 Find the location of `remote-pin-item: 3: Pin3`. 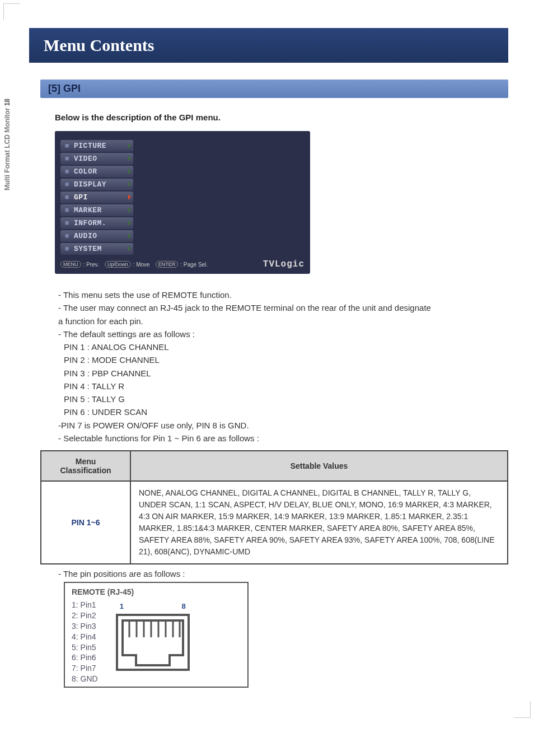

remote-pin-item: 3: Pin3 is located at coordinates (85, 626).